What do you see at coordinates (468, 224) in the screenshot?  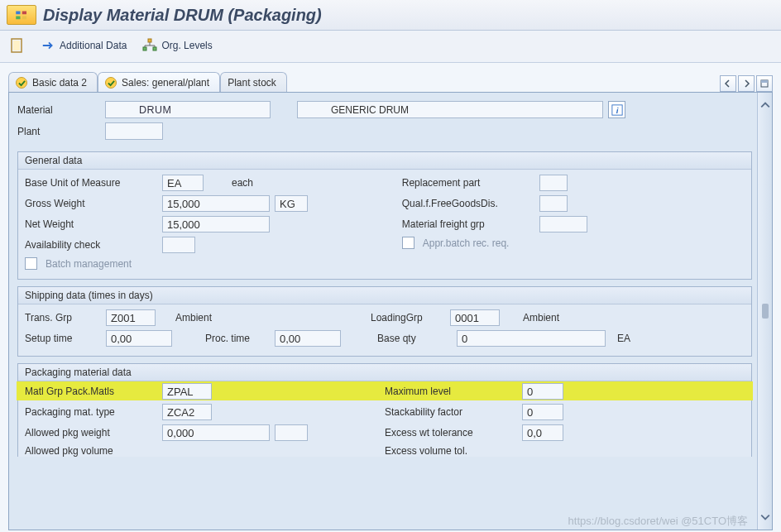 I see `mat-freight-grp-label: Material freight grp` at bounding box center [468, 224].